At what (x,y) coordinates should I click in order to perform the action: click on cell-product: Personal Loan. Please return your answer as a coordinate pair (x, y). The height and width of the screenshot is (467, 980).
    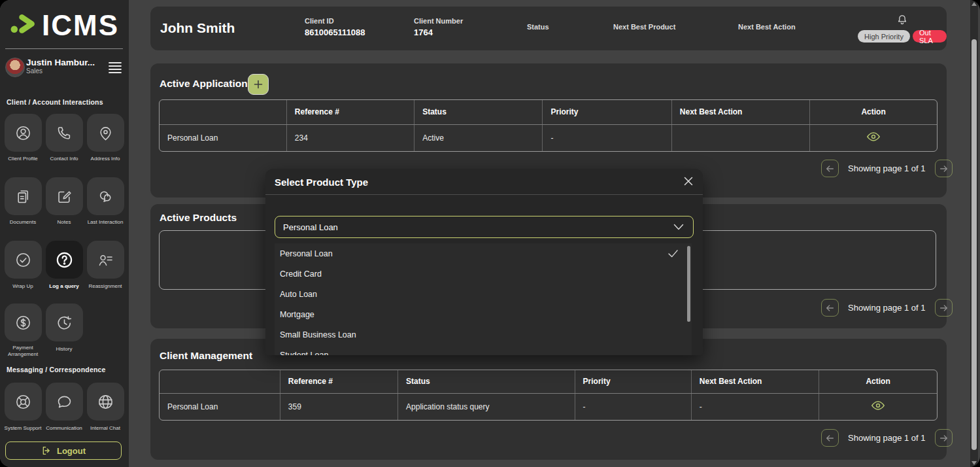
    Looking at the image, I should click on (223, 137).